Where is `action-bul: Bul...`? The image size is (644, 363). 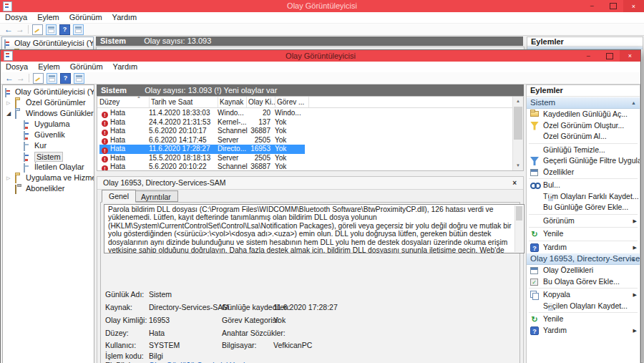 action-bul: Bul... is located at coordinates (583, 185).